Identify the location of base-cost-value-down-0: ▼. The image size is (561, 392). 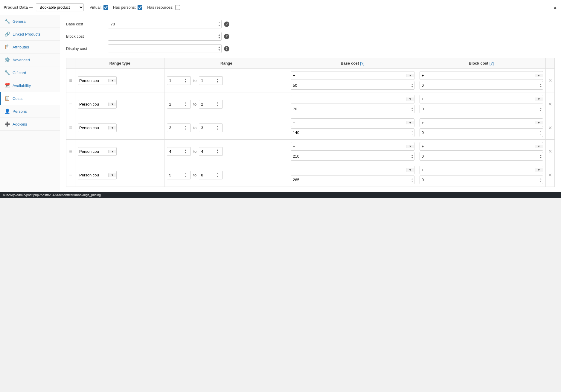
(412, 87).